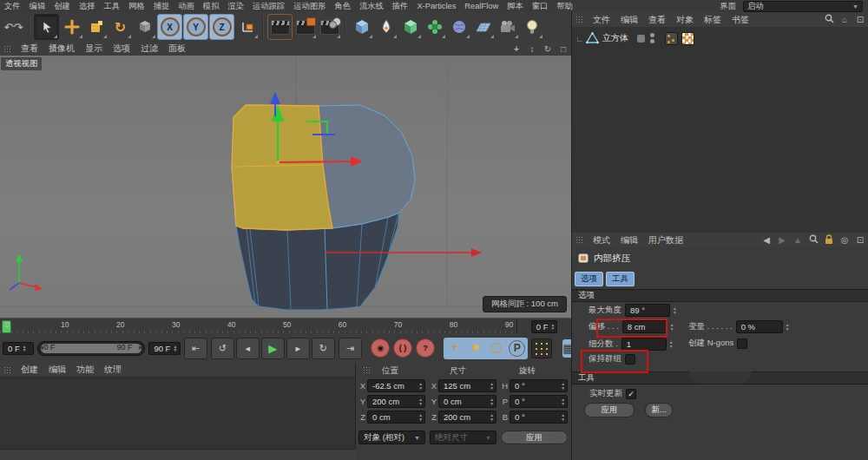 The width and height of the screenshot is (868, 460). What do you see at coordinates (222, 27) in the screenshot?
I see `z-axis-lock-button: Z` at bounding box center [222, 27].